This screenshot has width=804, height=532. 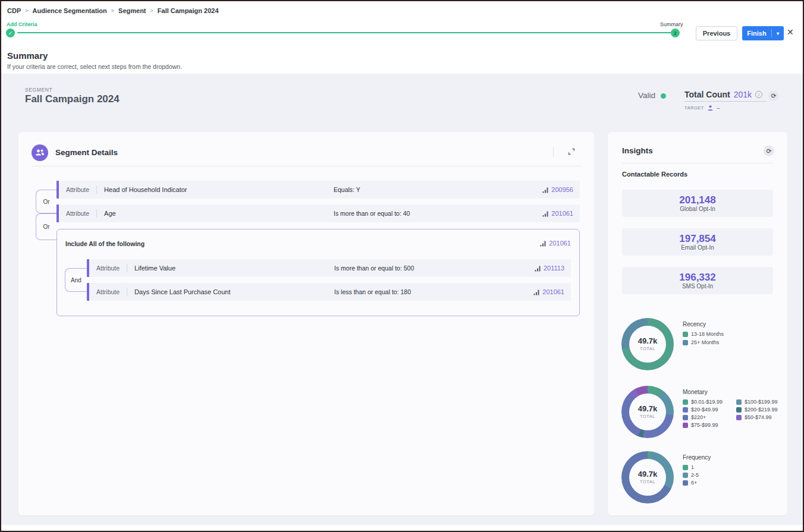 I want to click on legend-item: 2-5, so click(x=691, y=475).